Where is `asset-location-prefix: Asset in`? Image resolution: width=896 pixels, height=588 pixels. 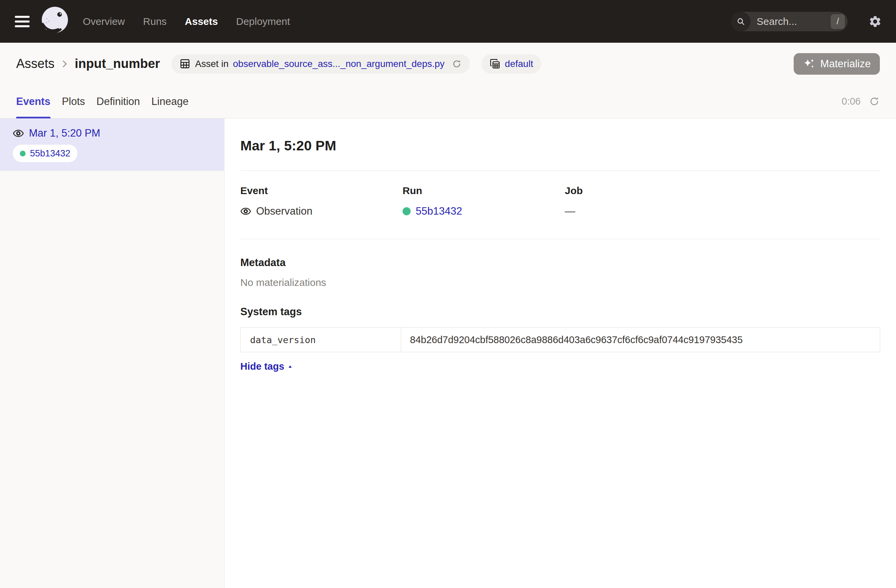 asset-location-prefix: Asset in is located at coordinates (212, 64).